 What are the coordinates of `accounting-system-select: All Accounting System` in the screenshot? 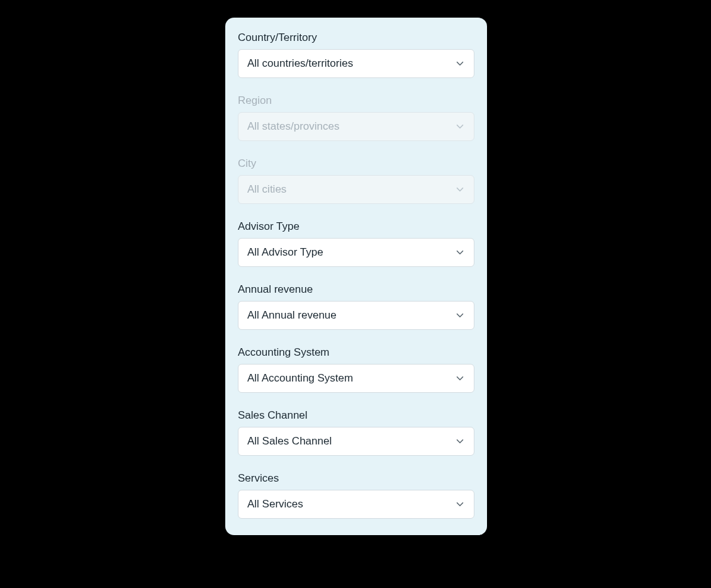 It's located at (356, 378).